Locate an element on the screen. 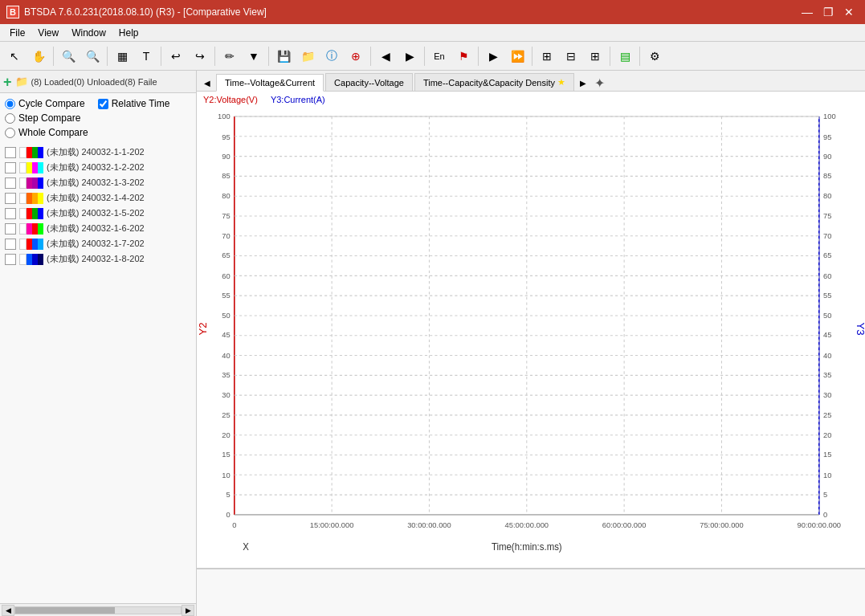  app-icon: B is located at coordinates (13, 12).